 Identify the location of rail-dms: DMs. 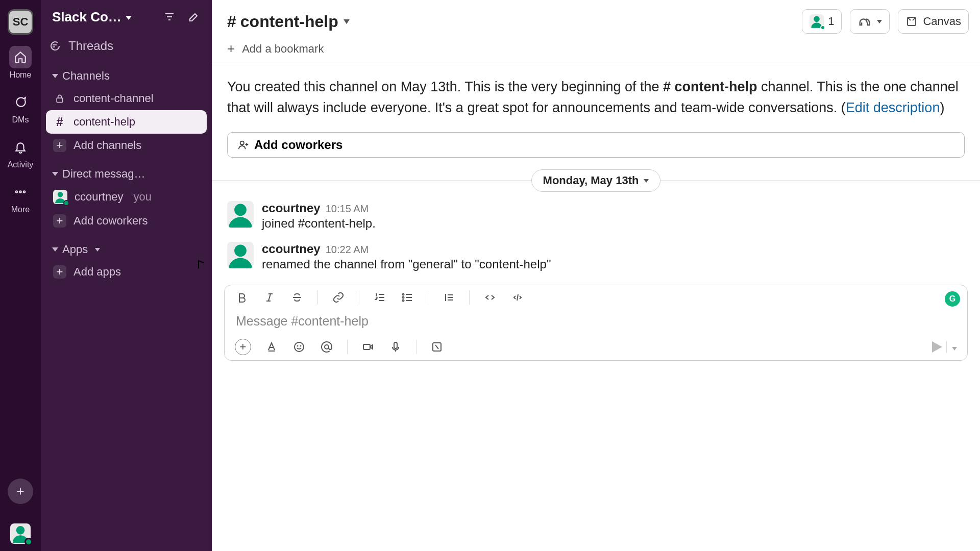
(20, 108).